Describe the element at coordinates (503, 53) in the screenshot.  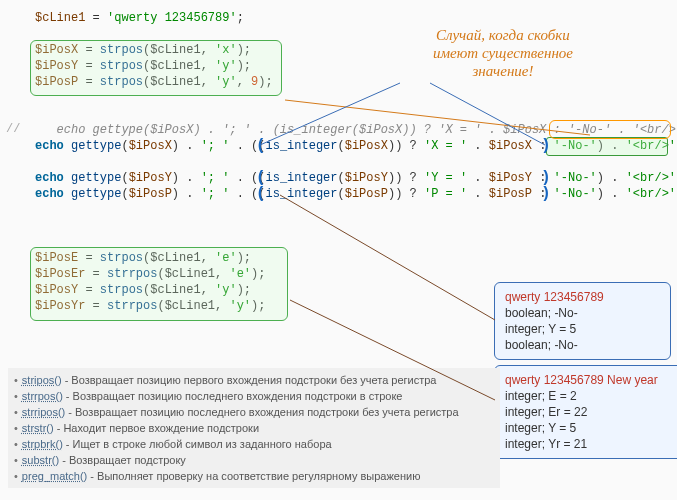
I see `annotation-text: Случай, когда скобки имеют существенное …` at that location.